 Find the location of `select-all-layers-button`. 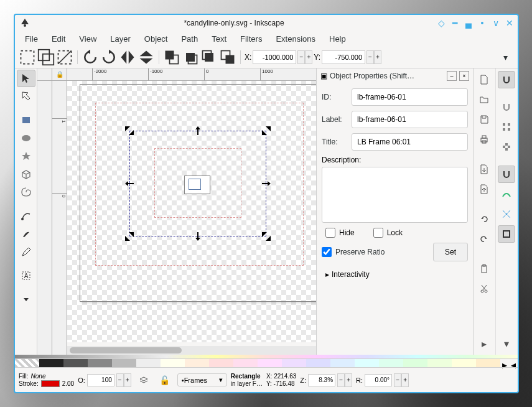

select-all-layers-button is located at coordinates (46, 57).